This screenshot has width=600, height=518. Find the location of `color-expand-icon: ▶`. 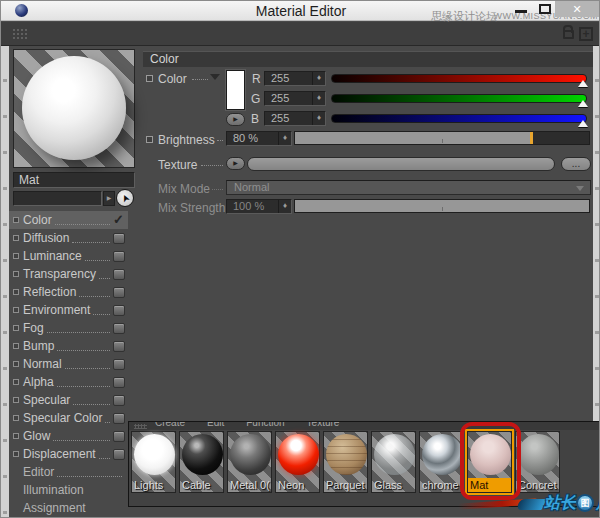

color-expand-icon: ▶ is located at coordinates (236, 120).